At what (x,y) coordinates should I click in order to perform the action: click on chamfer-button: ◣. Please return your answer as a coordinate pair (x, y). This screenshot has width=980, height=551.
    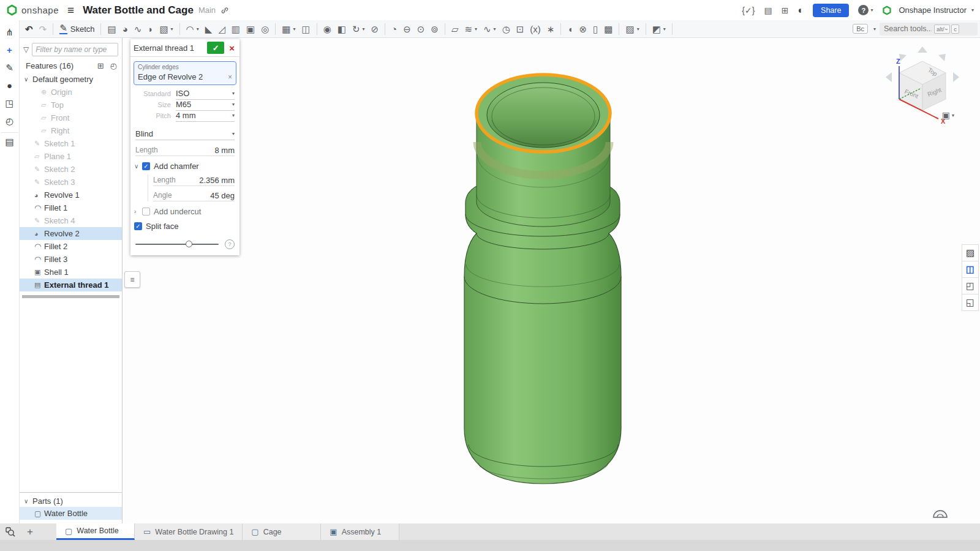
    Looking at the image, I should click on (209, 29).